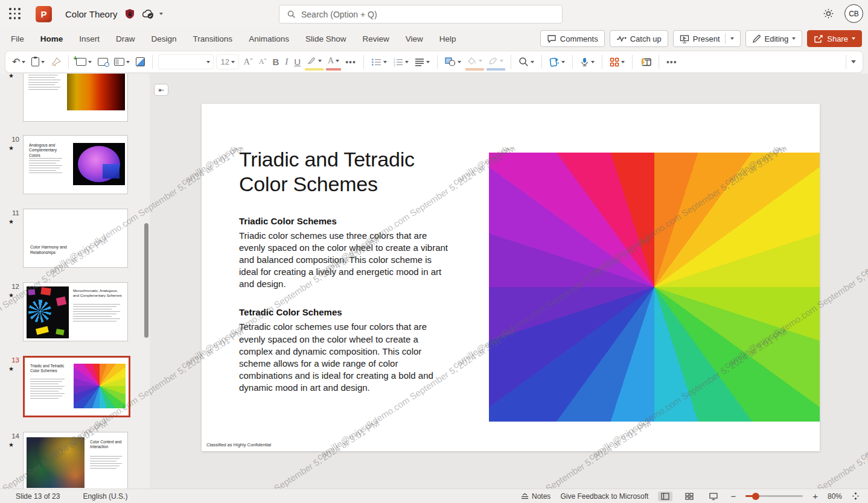  I want to click on new-slide-button, so click(84, 62).